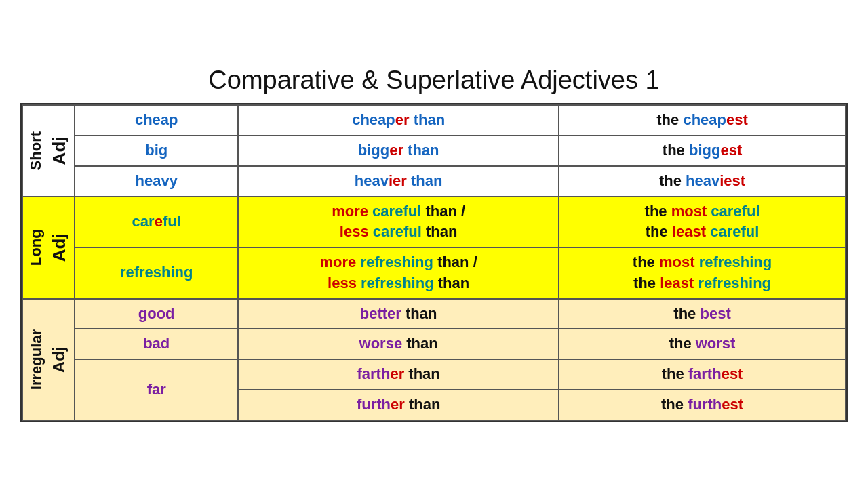 Image resolution: width=868 pixels, height=488 pixels. What do you see at coordinates (399, 314) in the screenshot?
I see `comp-good: better than` at bounding box center [399, 314].